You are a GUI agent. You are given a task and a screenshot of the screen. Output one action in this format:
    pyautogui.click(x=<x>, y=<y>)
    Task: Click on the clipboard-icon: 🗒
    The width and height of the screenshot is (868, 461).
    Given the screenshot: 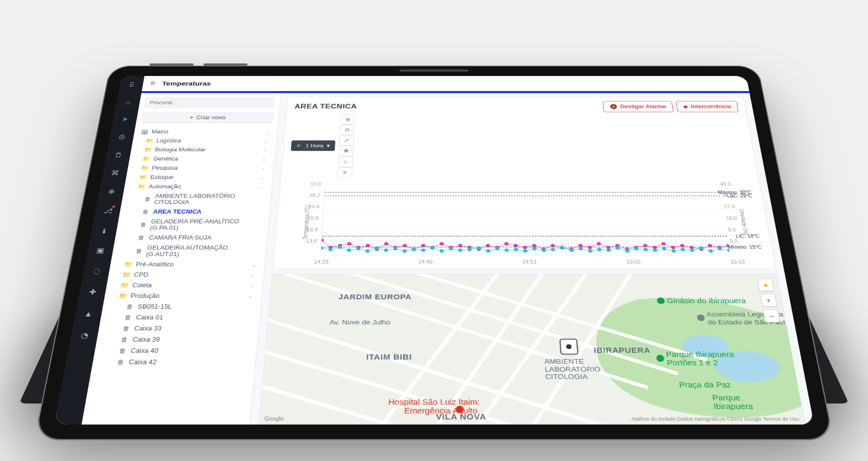 What is the action you would take?
    pyautogui.click(x=118, y=155)
    